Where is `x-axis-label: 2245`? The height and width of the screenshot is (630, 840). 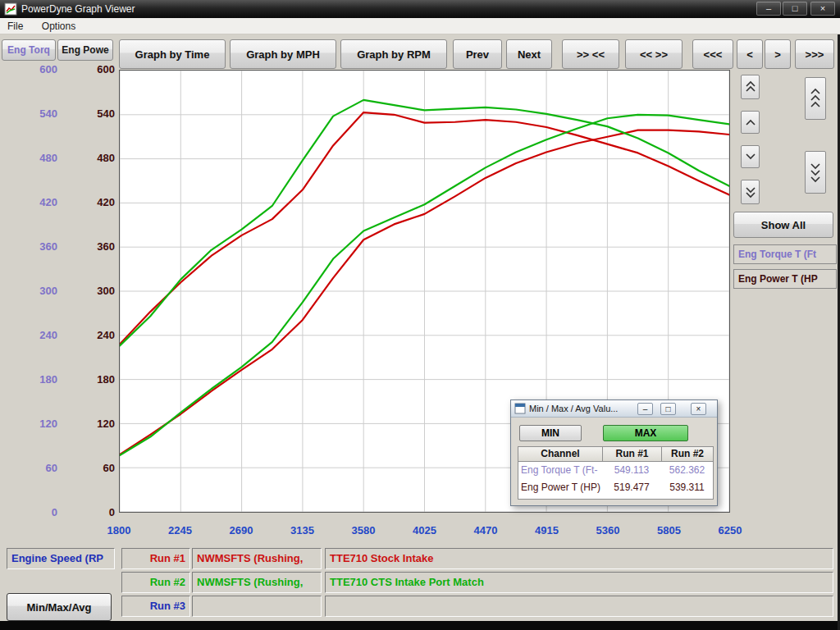
x-axis-label: 2245 is located at coordinates (180, 530).